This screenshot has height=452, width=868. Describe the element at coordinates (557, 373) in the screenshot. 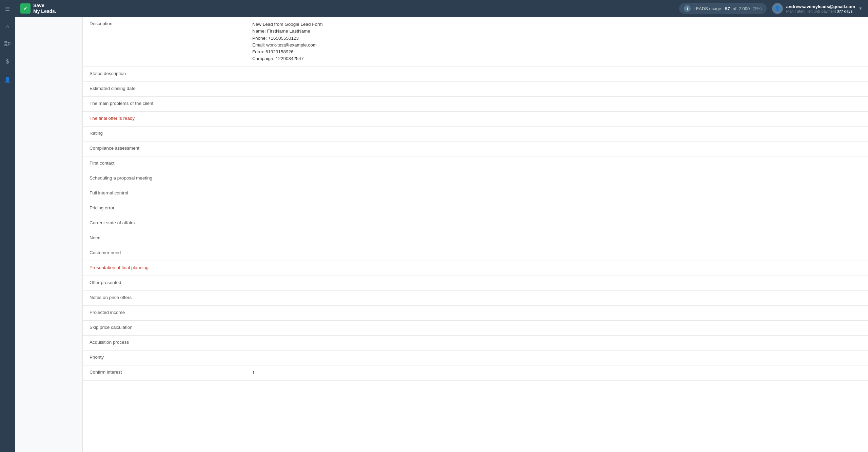

I see `field-value-20: 1` at that location.